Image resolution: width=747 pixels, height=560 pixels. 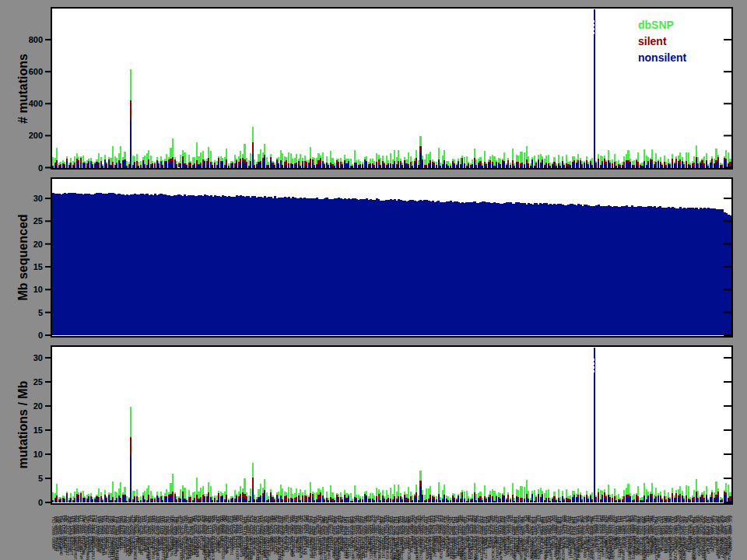 I want to click on x-sample-label: T2C-4899-JCWHQQ, so click(x=731, y=534).